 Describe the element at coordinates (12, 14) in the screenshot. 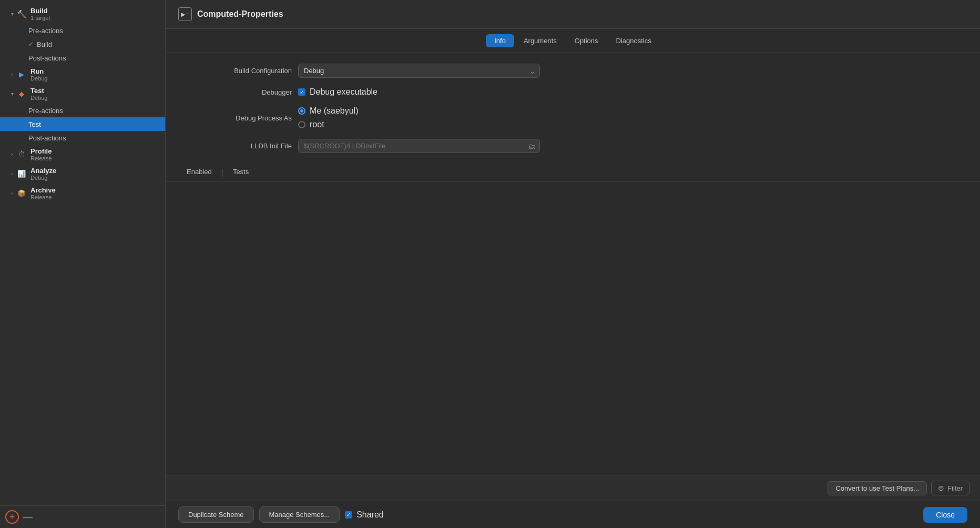

I see `build-chevron-icon: ▾` at that location.